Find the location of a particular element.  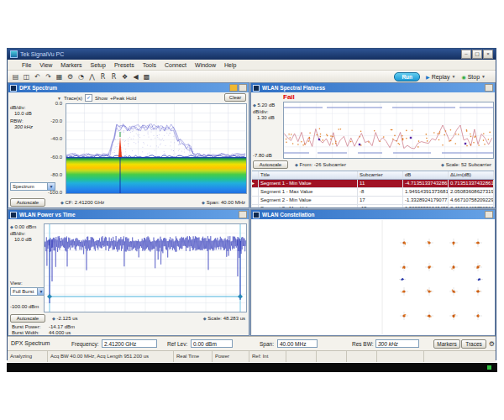

status-cell: Real Time is located at coordinates (193, 356).